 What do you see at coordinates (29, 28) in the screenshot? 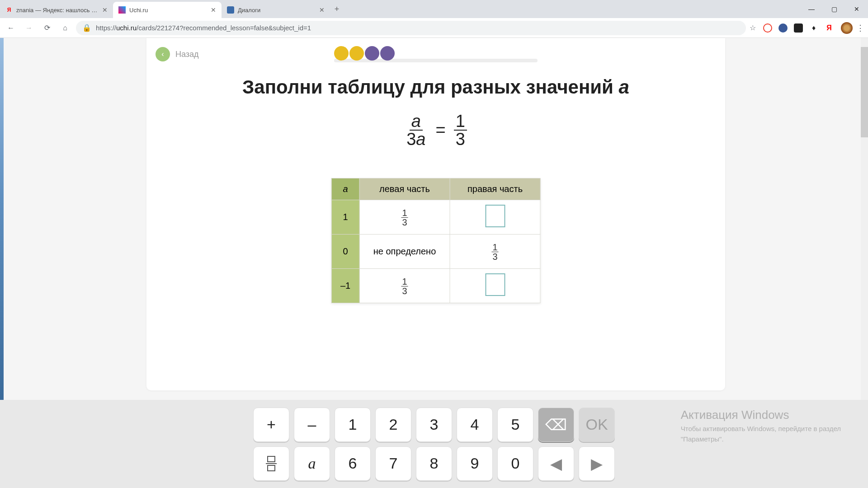
I see `forward-button: →` at bounding box center [29, 28].